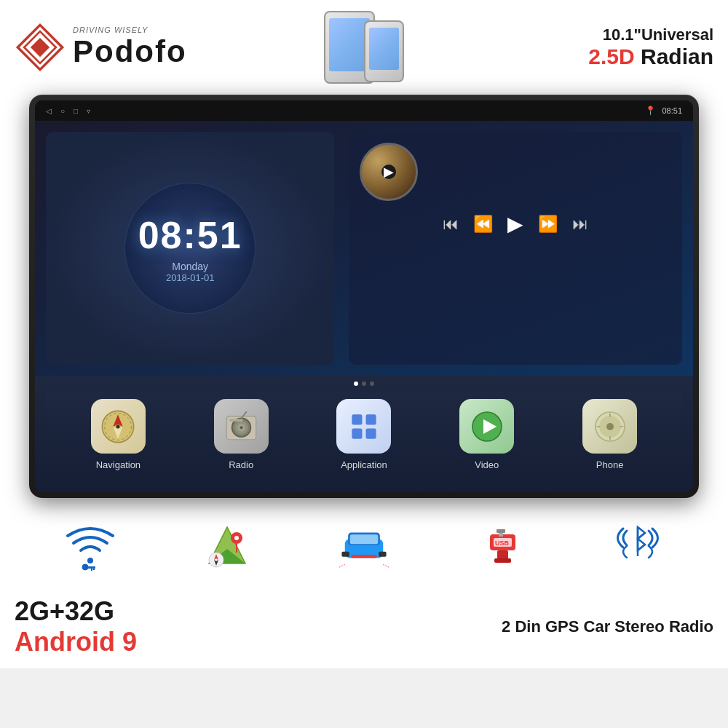  What do you see at coordinates (190, 248) in the screenshot?
I see `clock-widget: 08:51 Monday 2018-01-01` at bounding box center [190, 248].